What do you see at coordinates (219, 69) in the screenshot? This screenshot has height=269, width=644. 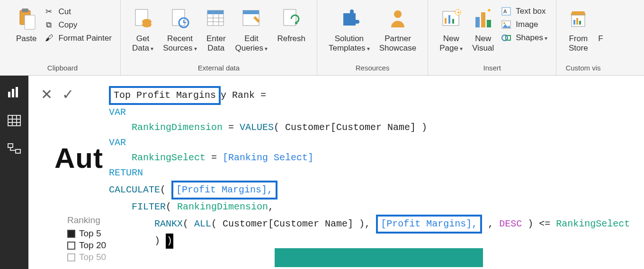 I see `group-label-external: External data` at bounding box center [219, 69].